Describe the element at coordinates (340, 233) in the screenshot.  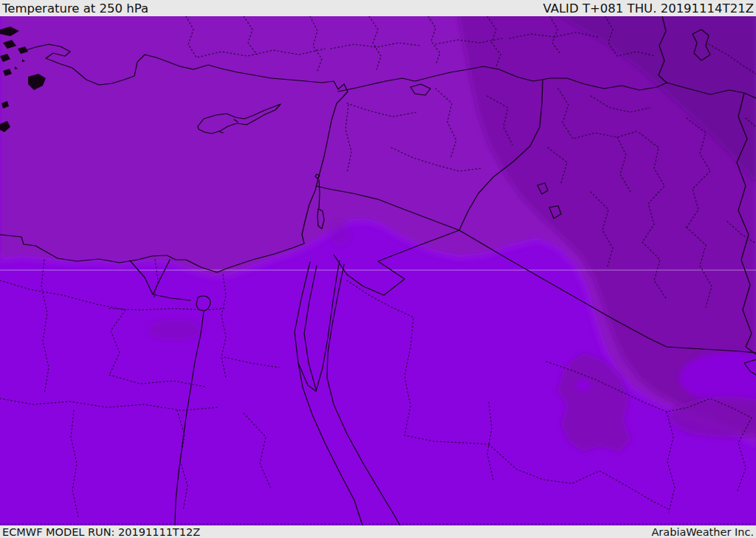
I see `temp-patch-jordan` at that location.